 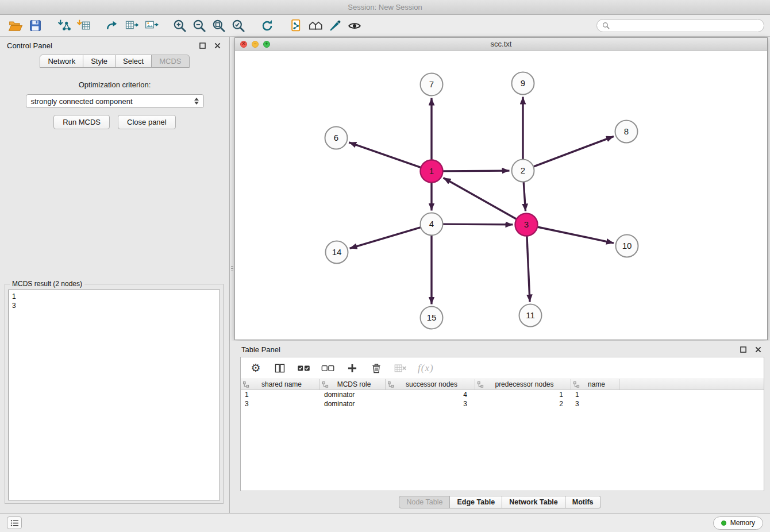 What do you see at coordinates (523, 404) in the screenshot?
I see `cell-predecessor-nodes: 2` at bounding box center [523, 404].